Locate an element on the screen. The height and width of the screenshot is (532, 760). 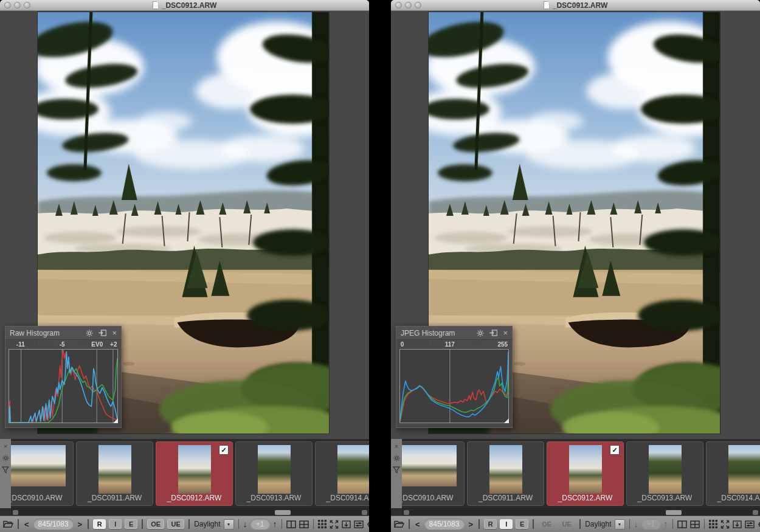
histogram-titlebar: Raw Histogram × is located at coordinates (63, 333).